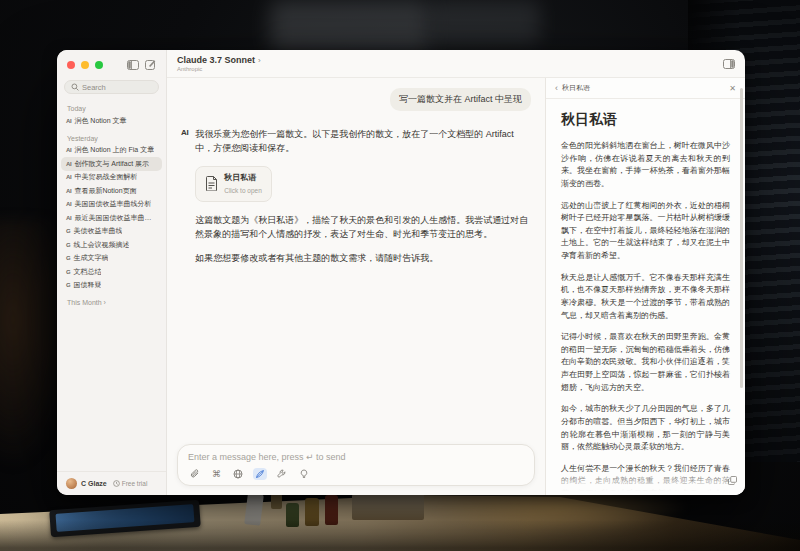  What do you see at coordinates (71, 65) in the screenshot?
I see `close-window-button` at bounding box center [71, 65].